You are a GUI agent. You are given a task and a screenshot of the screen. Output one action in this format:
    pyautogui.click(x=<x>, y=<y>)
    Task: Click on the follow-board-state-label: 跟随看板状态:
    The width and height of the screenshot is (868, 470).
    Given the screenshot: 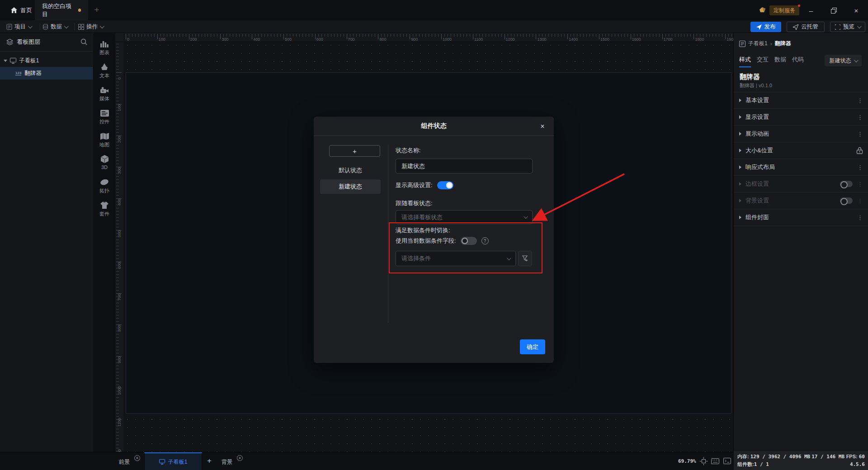 What is the action you would take?
    pyautogui.click(x=414, y=203)
    